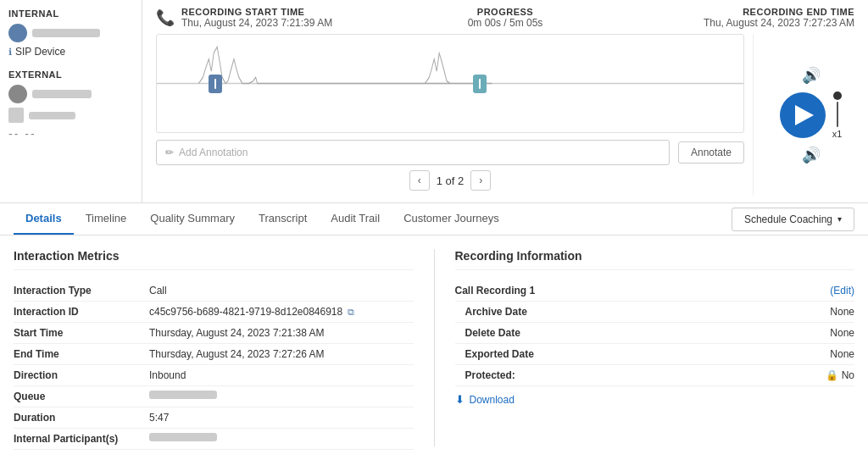  Describe the element at coordinates (71, 94) in the screenshot. I see `external-user-row` at that location.